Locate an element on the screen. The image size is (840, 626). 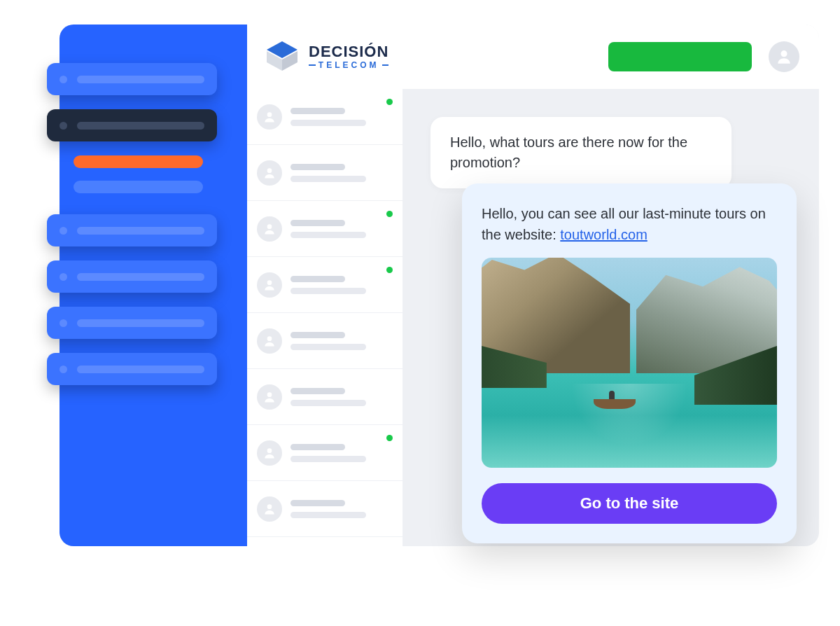
response-message: Hello, you can see all our last-minute t… is located at coordinates (629, 224).